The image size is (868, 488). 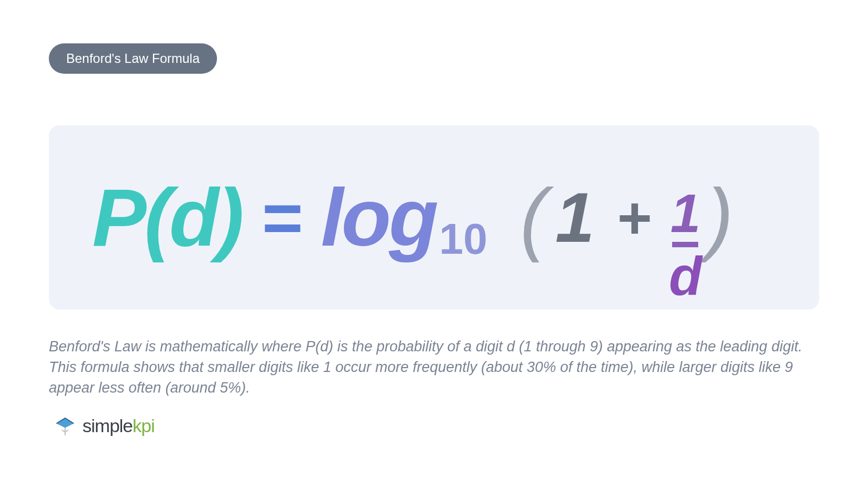 I want to click on brand-logo: simplekpi, so click(x=104, y=426).